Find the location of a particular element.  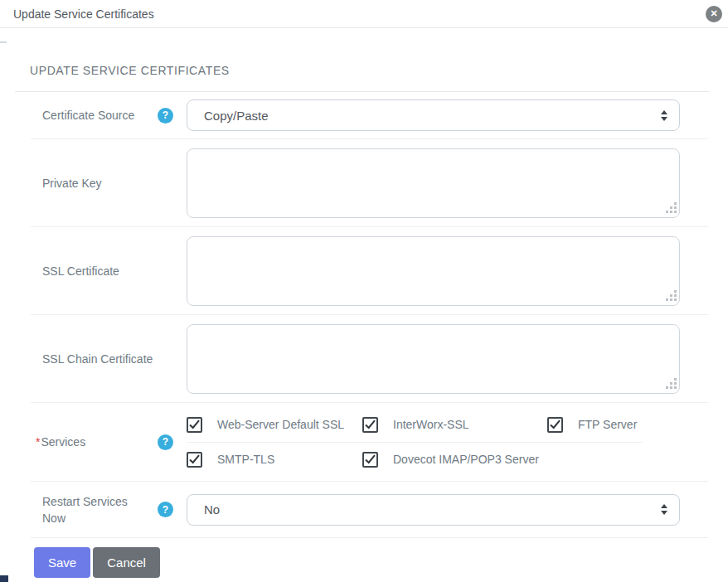

ssl-chain-certificate-textarea-wrap is located at coordinates (433, 359).